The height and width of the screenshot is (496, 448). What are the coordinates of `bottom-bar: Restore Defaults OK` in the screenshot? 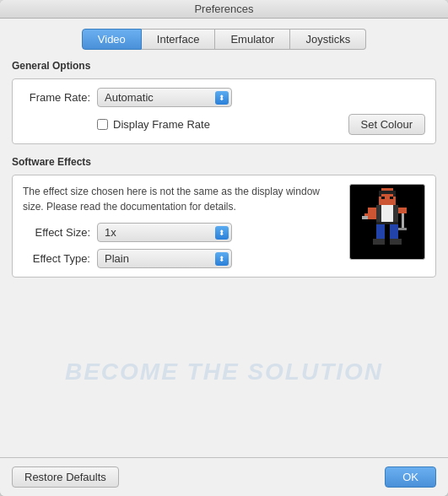 It's located at (224, 477).